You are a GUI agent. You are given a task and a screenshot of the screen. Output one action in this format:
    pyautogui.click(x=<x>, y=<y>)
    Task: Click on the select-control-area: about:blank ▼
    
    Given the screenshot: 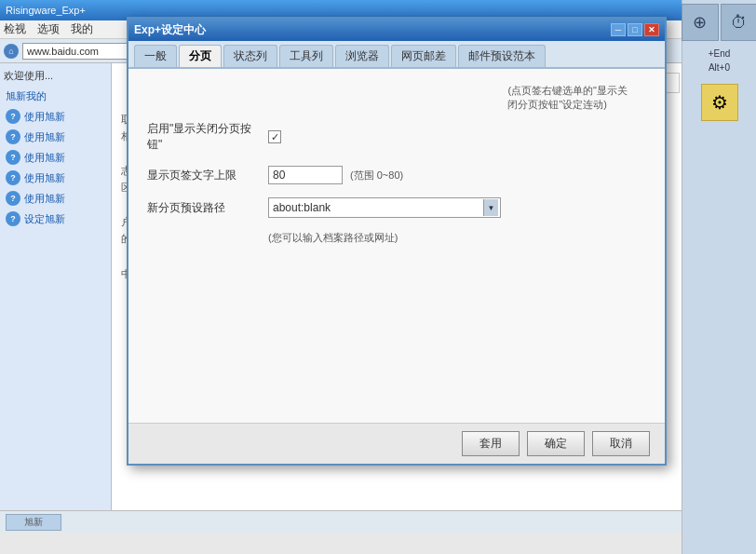 What is the action you would take?
    pyautogui.click(x=457, y=208)
    